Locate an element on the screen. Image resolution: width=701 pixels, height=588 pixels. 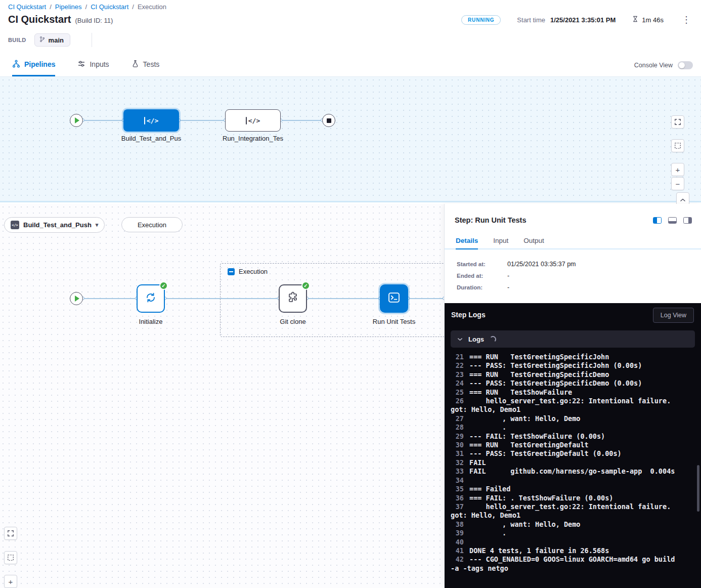
field-row: Ended at: - is located at coordinates (516, 276).